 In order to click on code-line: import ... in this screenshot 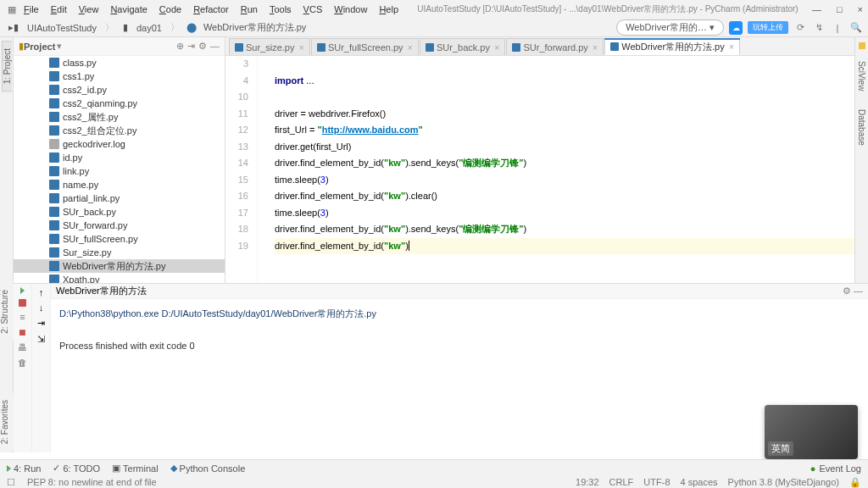, I will do `click(565, 81)`.